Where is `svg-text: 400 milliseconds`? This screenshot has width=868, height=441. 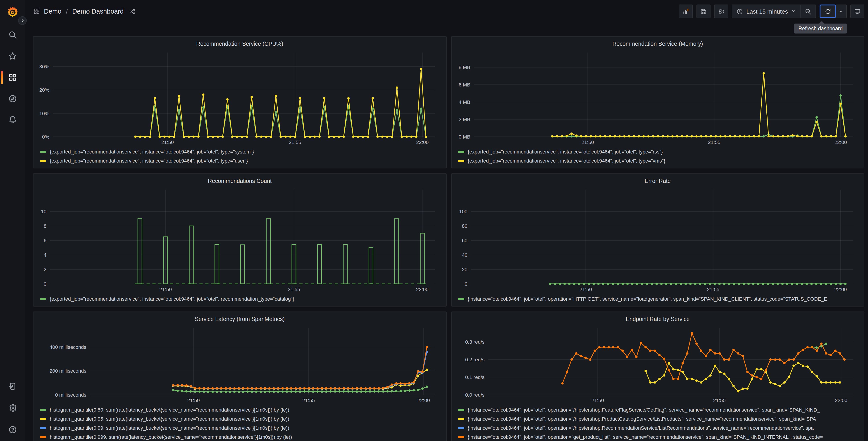 svg-text: 400 milliseconds is located at coordinates (68, 347).